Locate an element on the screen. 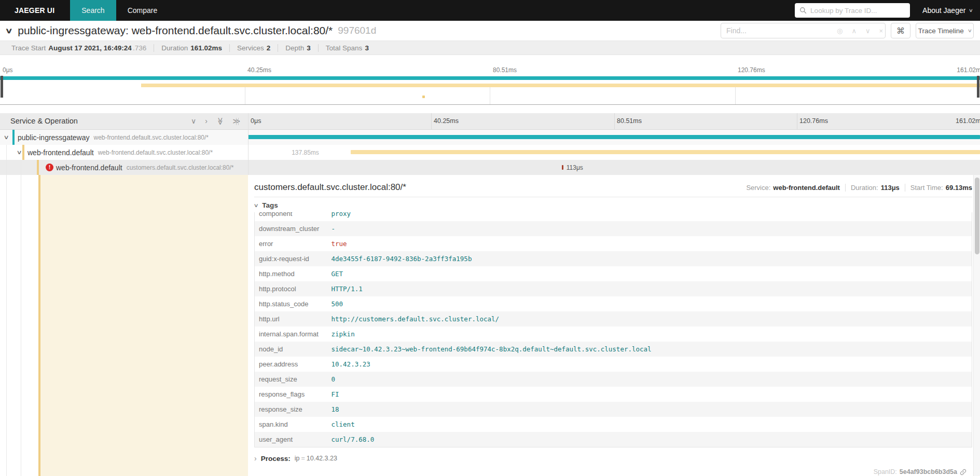 This screenshot has height=476, width=980. tag-row: span.kindclient is located at coordinates (613, 425).